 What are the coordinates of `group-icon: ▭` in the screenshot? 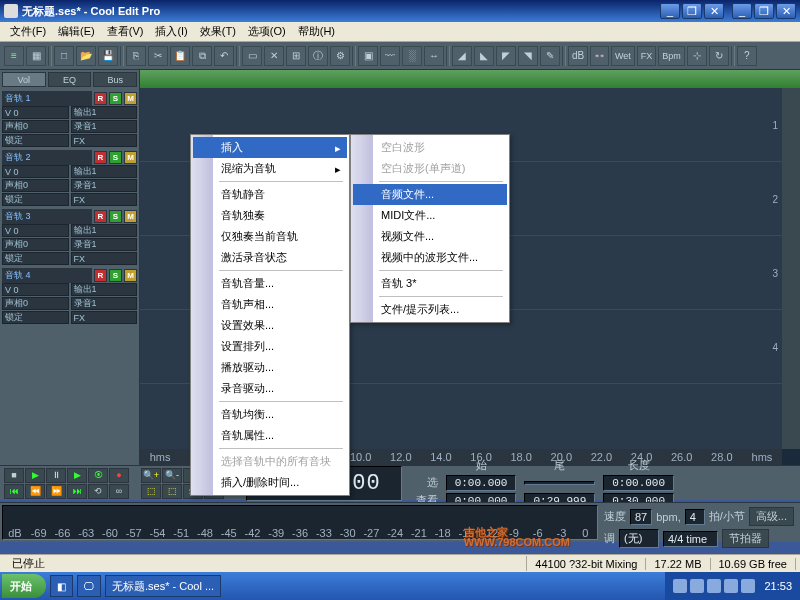 It's located at (252, 56).